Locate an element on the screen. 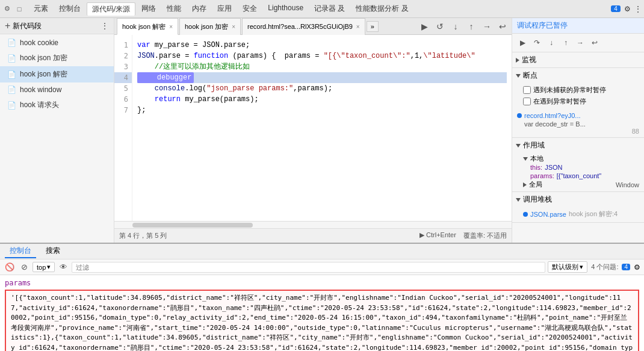 The height and width of the screenshot is (351, 644). console-filter-button: ⊘ is located at coordinates (24, 267).